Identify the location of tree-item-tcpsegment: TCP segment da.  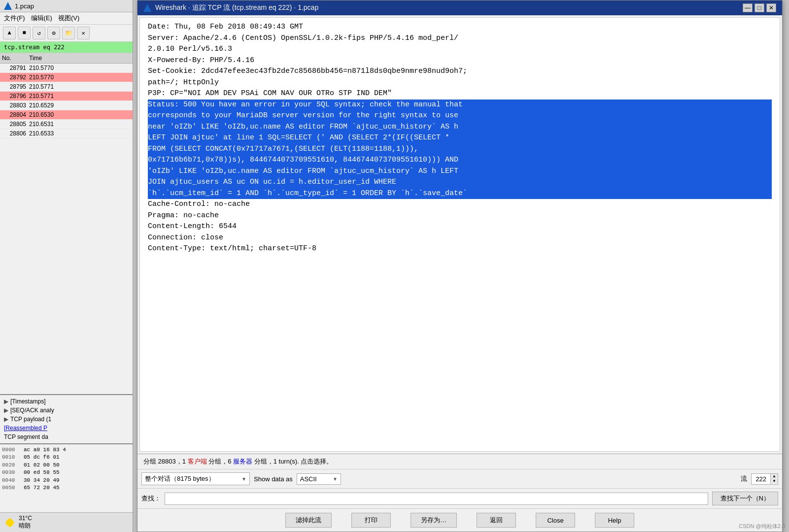
(66, 437).